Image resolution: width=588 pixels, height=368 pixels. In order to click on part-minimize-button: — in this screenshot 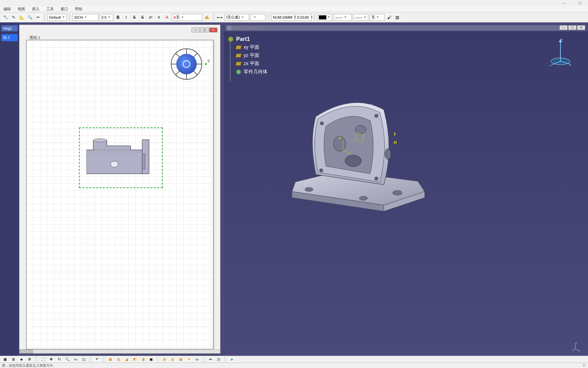, I will do `click(564, 28)`.